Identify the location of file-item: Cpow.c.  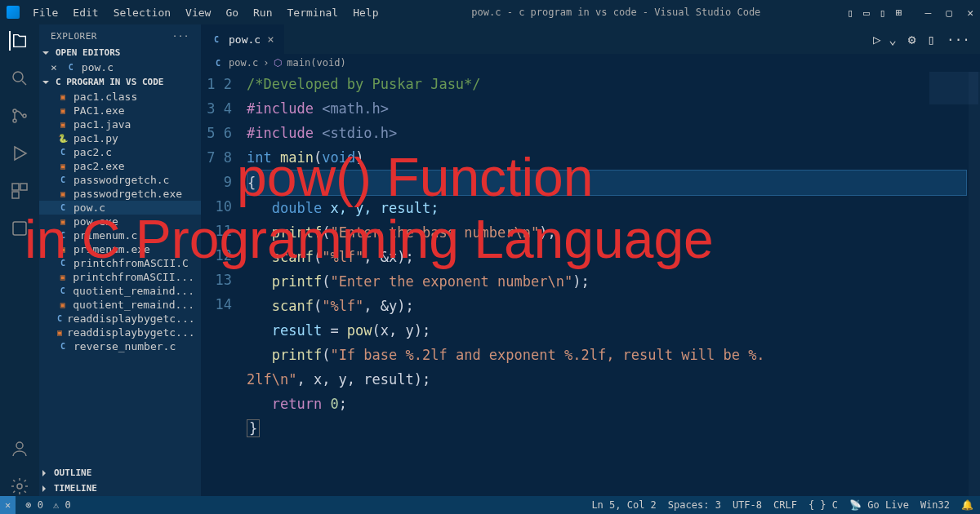
(120, 207).